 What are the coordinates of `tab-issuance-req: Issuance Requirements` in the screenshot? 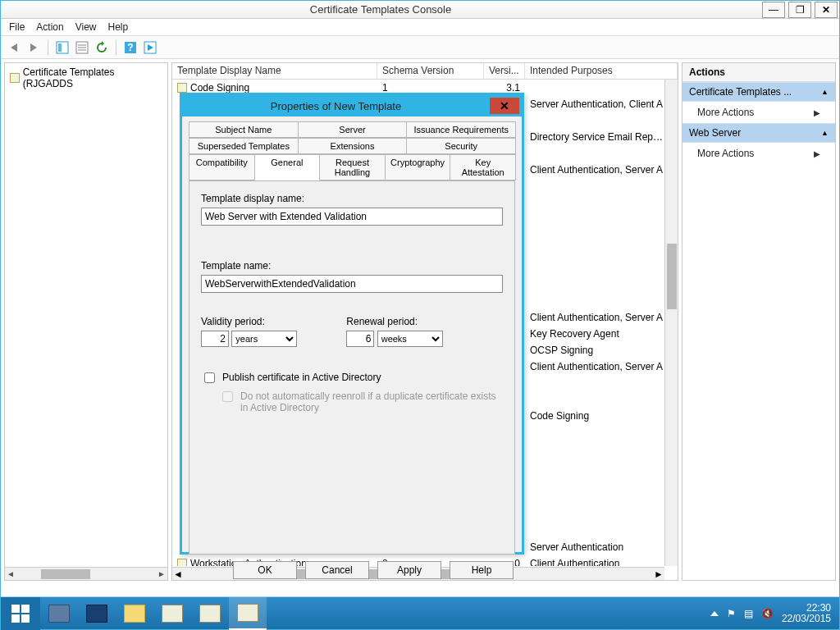 It's located at (461, 130).